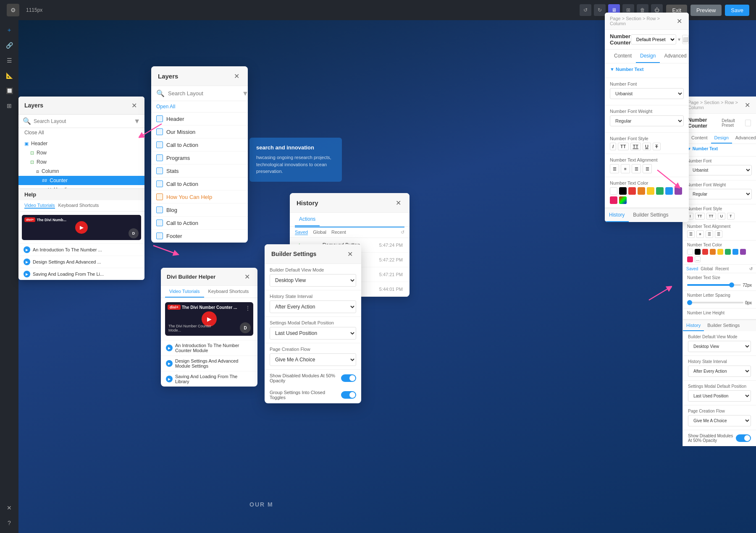  What do you see at coordinates (706, 269) in the screenshot?
I see `bg-global-tab: Global` at bounding box center [706, 269].